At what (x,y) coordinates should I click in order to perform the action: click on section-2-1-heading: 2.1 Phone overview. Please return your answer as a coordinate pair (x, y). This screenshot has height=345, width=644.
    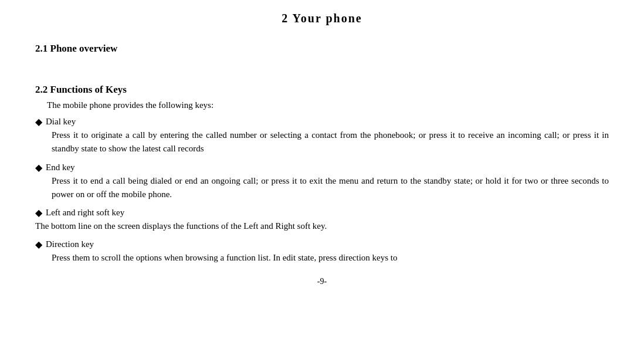
    Looking at the image, I should click on (322, 49).